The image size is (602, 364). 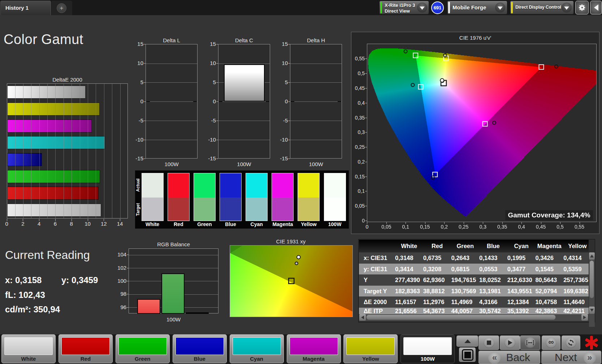 I want to click on pattern-label: Magenta, so click(x=314, y=359).